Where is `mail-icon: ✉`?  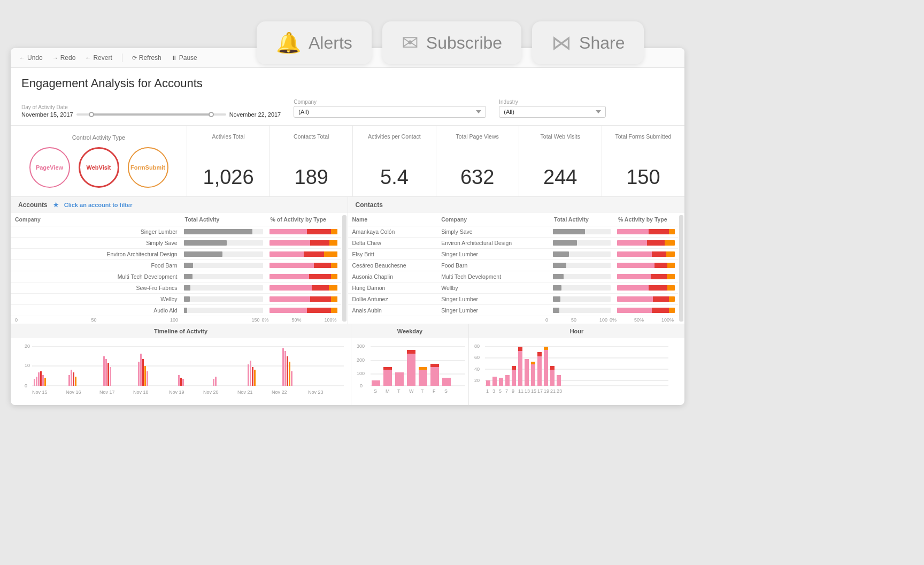 mail-icon: ✉ is located at coordinates (410, 43).